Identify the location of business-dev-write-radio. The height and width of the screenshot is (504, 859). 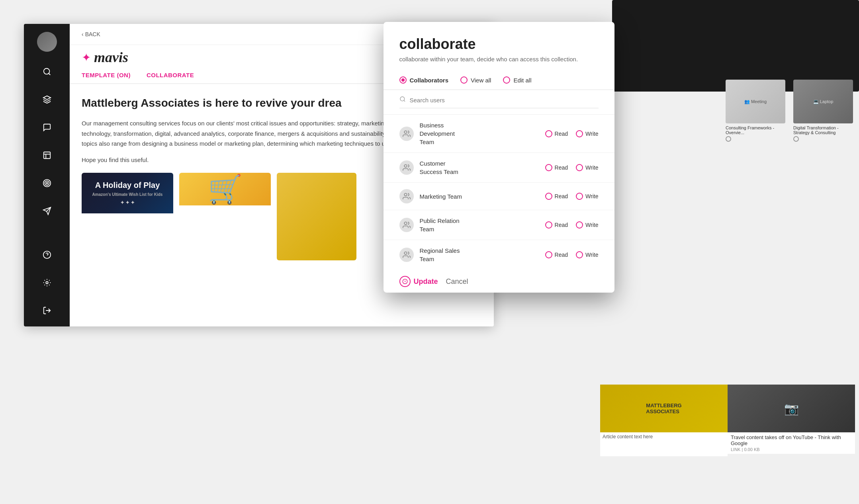
(579, 134).